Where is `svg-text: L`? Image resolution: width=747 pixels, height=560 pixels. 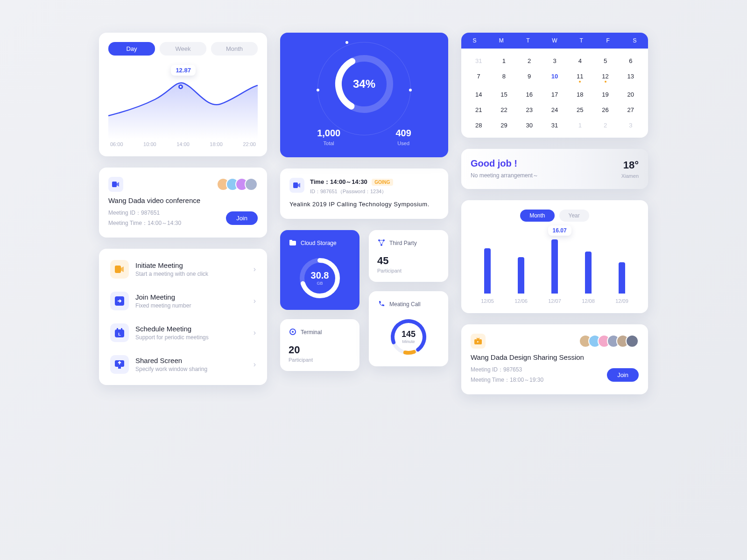
svg-text: L is located at coordinates (120, 334).